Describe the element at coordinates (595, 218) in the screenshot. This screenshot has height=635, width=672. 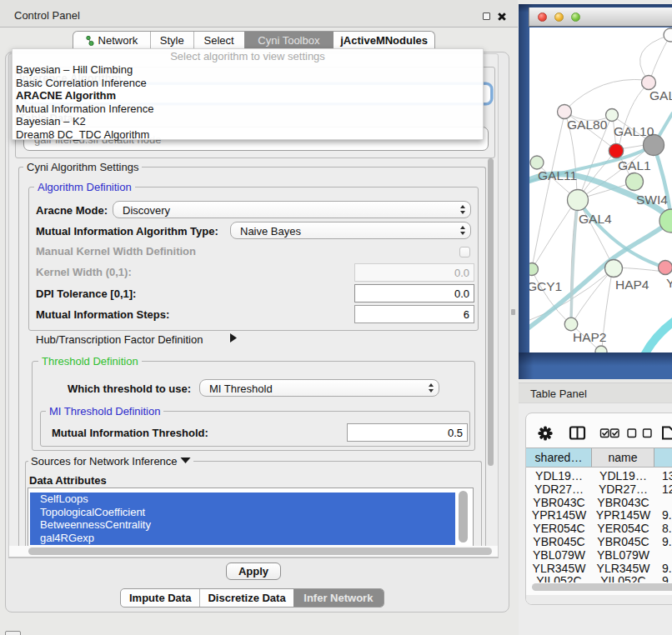
I see `svg-text: GAL4` at that location.